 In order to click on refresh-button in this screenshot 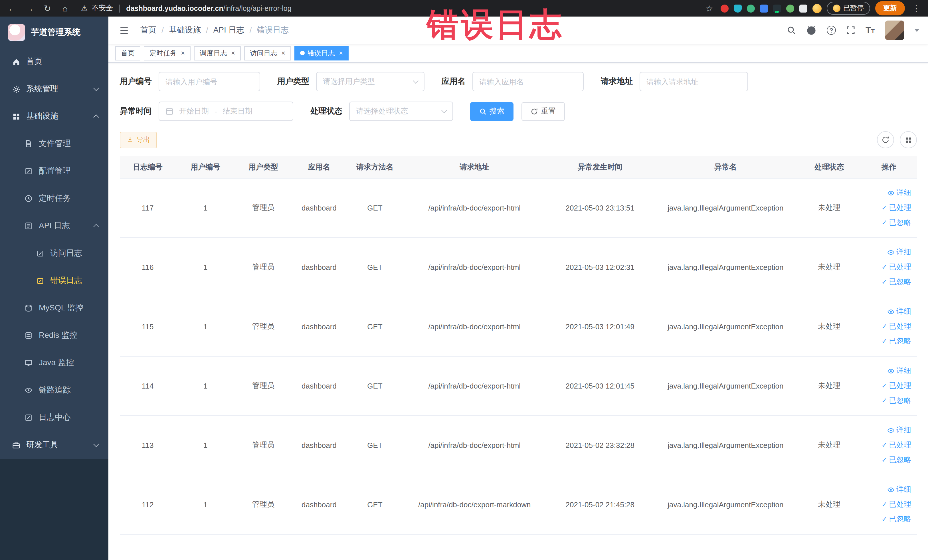, I will do `click(885, 140)`.